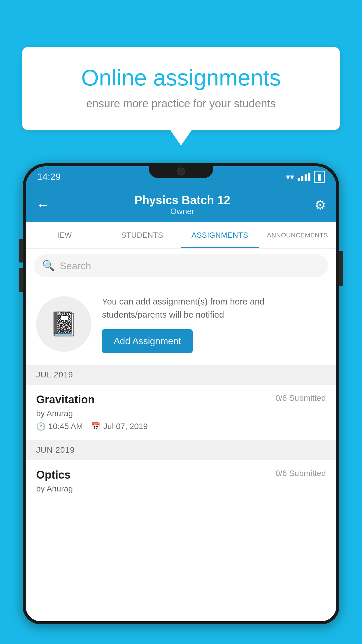 This screenshot has height=644, width=362. What do you see at coordinates (41, 426) in the screenshot?
I see `clock-icon: 🕐` at bounding box center [41, 426].